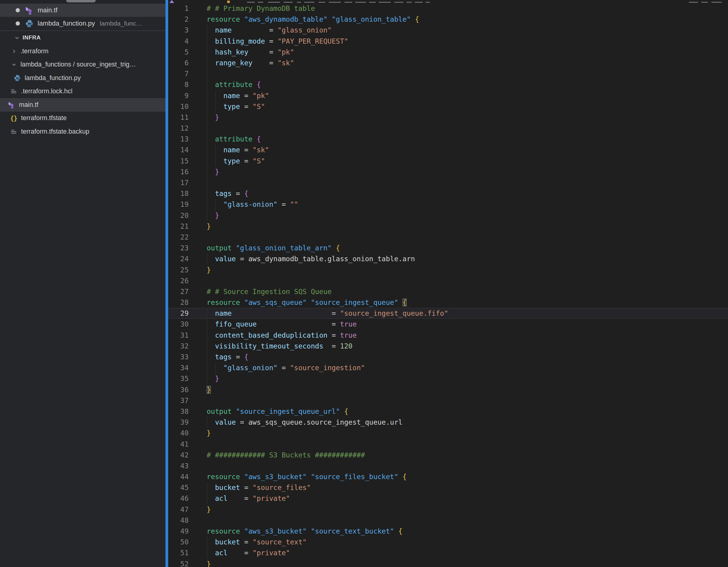 The image size is (728, 567). What do you see at coordinates (448, 563) in the screenshot?
I see `code-line-52: 52}` at bounding box center [448, 563].